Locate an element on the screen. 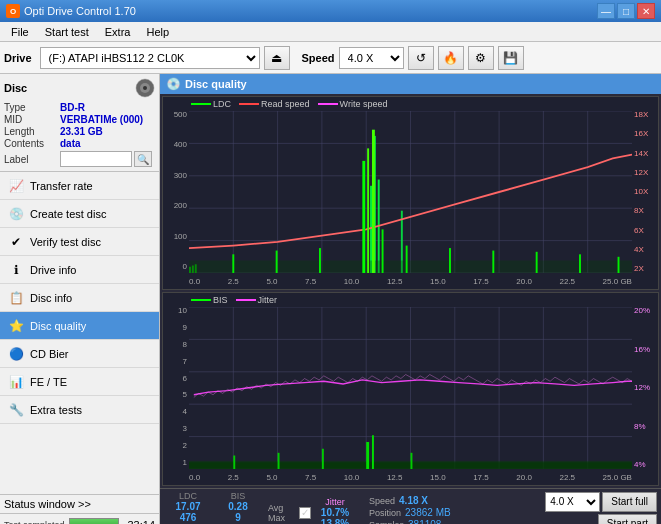 This screenshot has height=524, width=661. ldc-results: LDC 17.07 476 6516458 is located at coordinates (188, 508).